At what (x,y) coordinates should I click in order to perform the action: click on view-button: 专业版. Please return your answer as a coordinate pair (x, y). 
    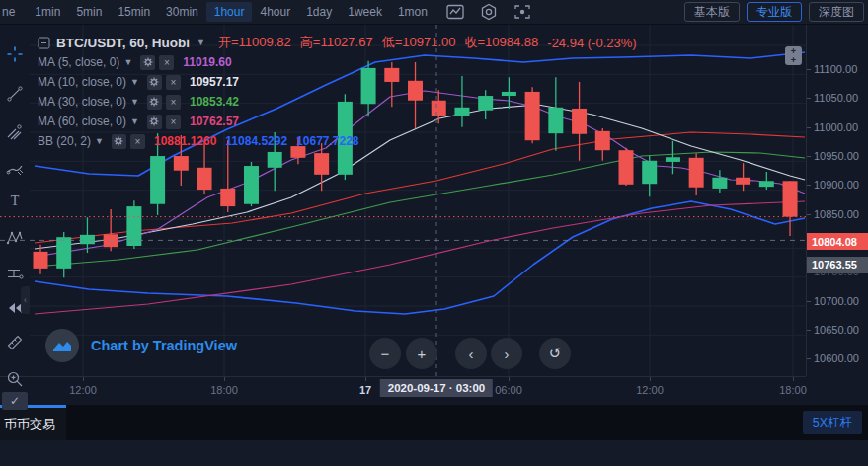
    Looking at the image, I should click on (774, 12).